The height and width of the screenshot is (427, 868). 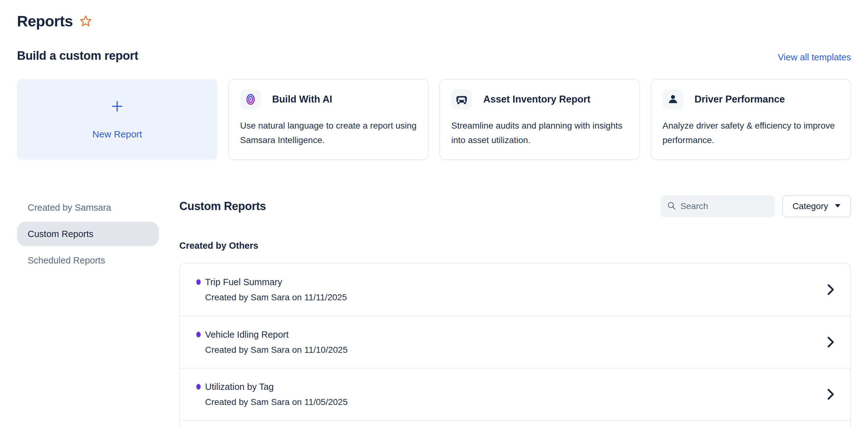 I want to click on reports-sidebar: Created by Samsara Custom Reports Schedu…, so click(x=88, y=311).